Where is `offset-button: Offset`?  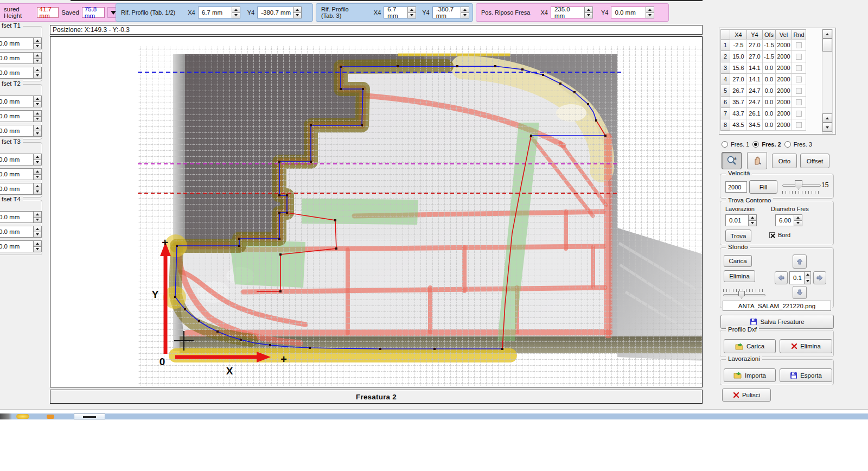 offset-button: Offset is located at coordinates (815, 161).